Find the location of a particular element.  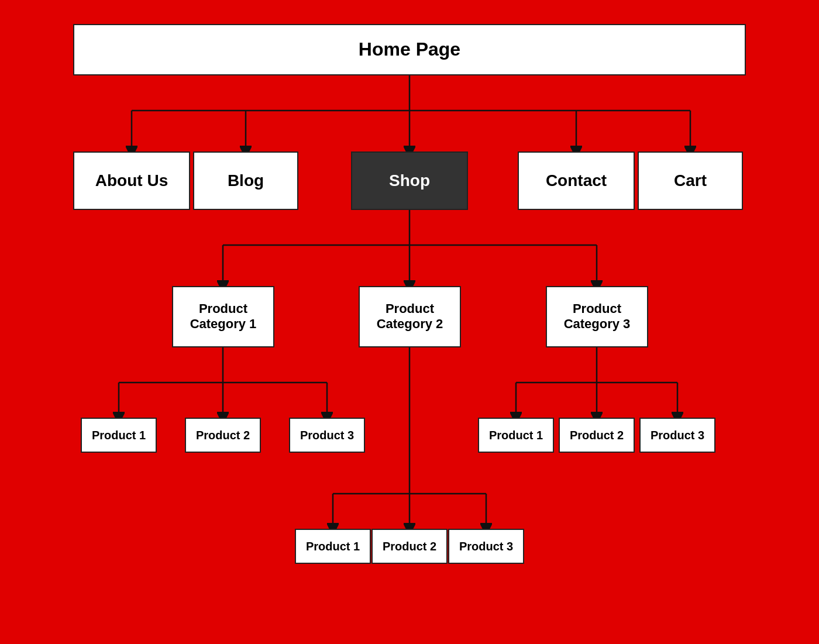

cat2-label: Product Category 2 is located at coordinates (410, 317).